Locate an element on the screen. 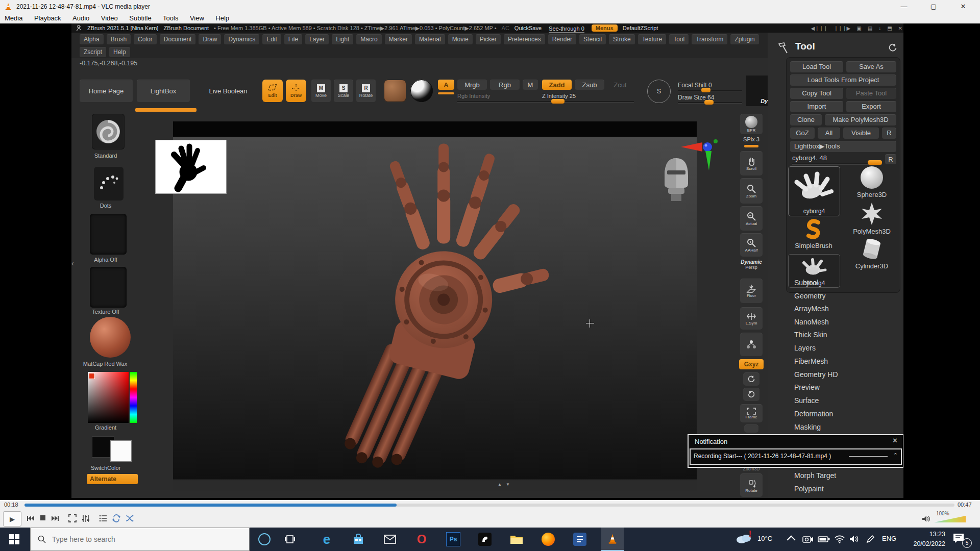  z-intensity-slider: Z Intensity 25 is located at coordinates (559, 96).